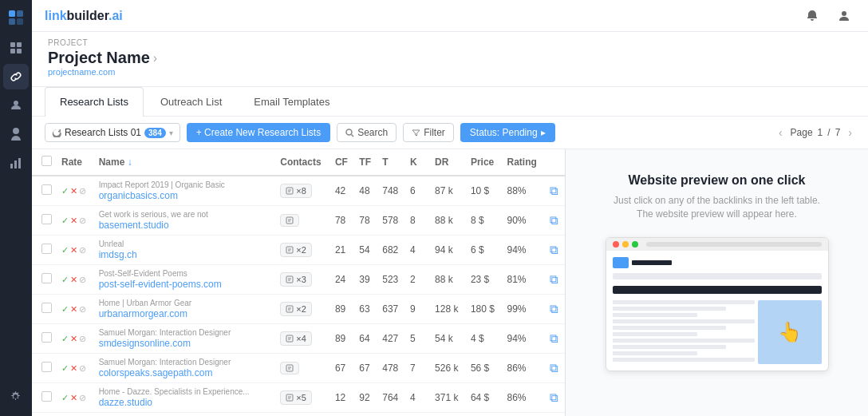 This screenshot has height=416, width=868. I want to click on table-row: ✓ ✕ ⊘ Unrleal imdsg.ch ×2 21 54 682 4 94…, so click(298, 251).